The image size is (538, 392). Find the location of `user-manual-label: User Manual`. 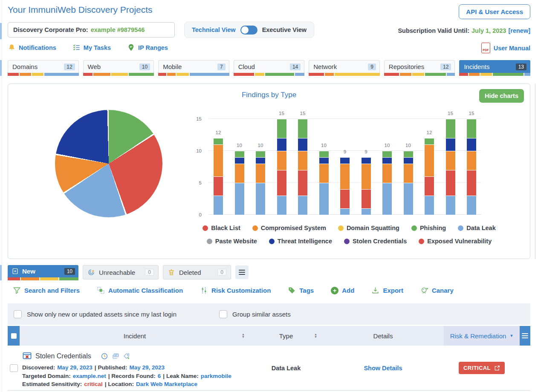

user-manual-label: User Manual is located at coordinates (512, 48).